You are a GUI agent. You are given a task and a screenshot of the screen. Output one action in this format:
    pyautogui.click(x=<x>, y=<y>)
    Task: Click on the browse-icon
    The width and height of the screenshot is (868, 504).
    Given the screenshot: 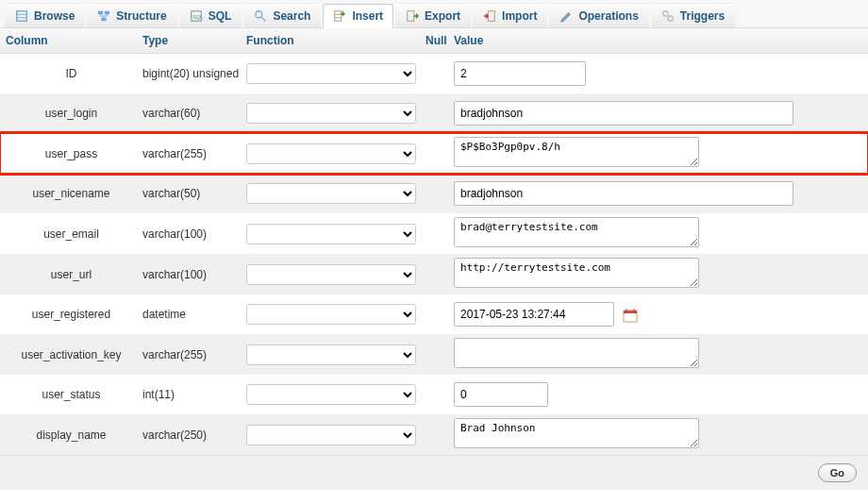 What is the action you would take?
    pyautogui.click(x=22, y=16)
    